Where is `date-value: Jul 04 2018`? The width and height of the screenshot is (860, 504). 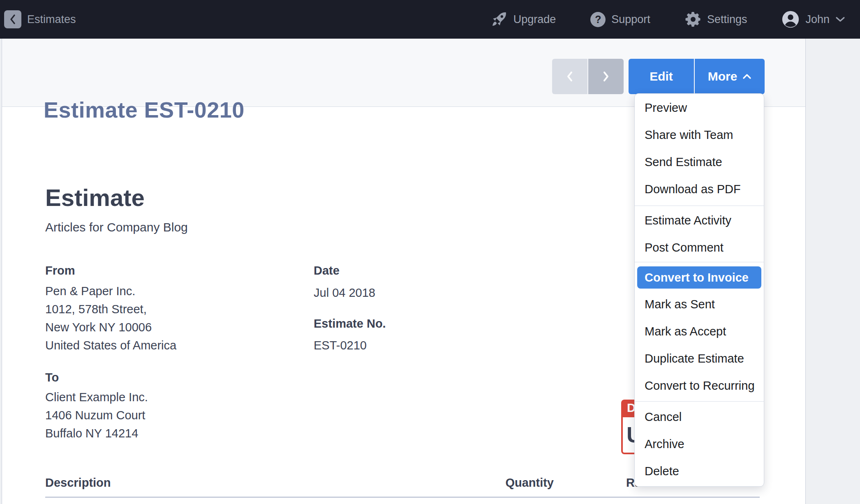
date-value: Jul 04 2018 is located at coordinates (344, 293).